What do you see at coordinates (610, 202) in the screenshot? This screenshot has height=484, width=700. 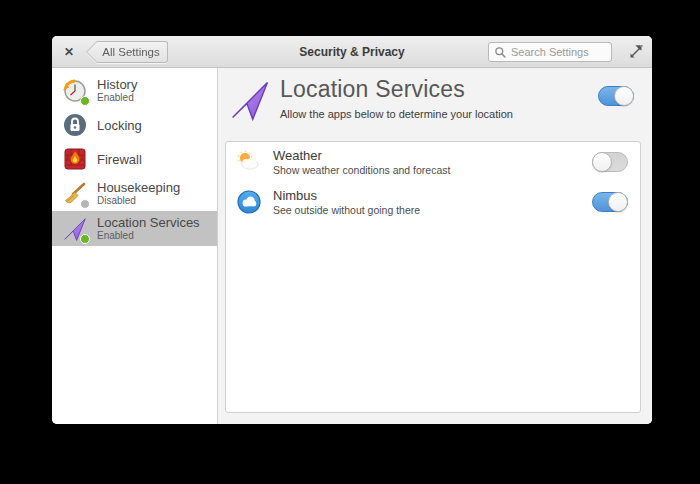 I see `nimbus-toggle` at bounding box center [610, 202].